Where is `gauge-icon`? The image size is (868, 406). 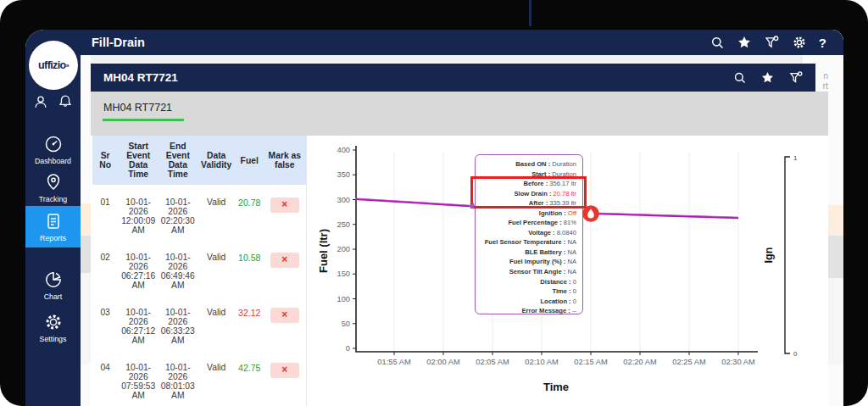 gauge-icon is located at coordinates (53, 144).